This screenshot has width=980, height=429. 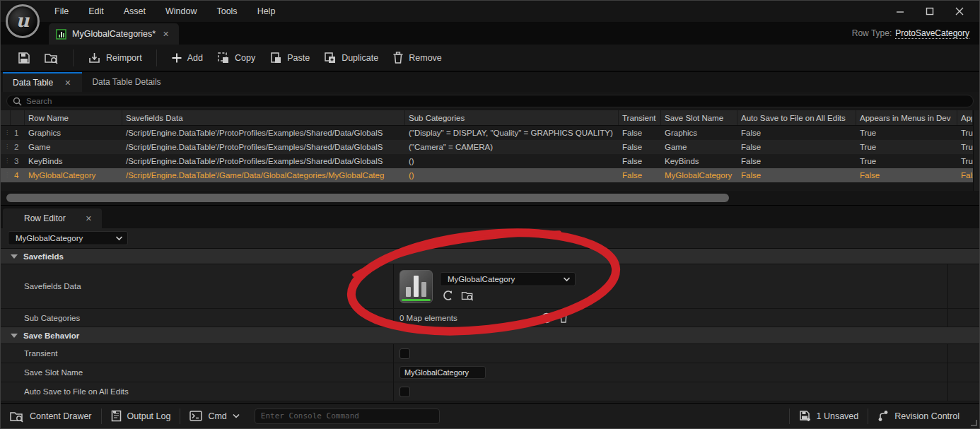 I want to click on copy-button: Copy, so click(x=236, y=58).